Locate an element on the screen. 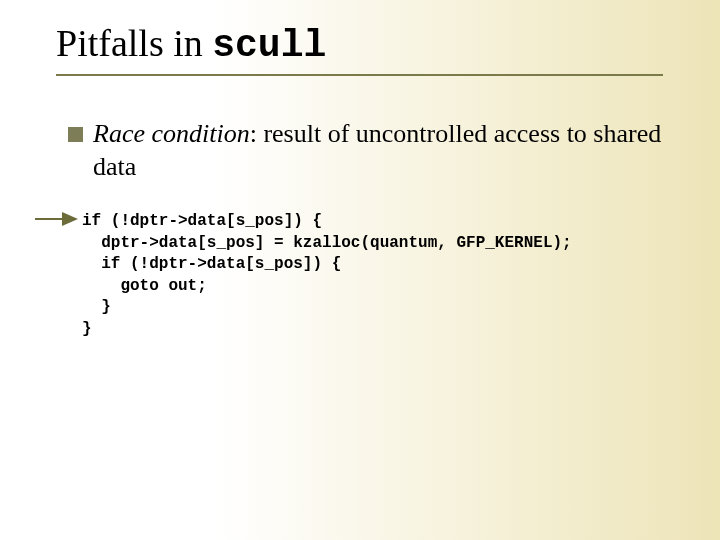 This screenshot has width=720, height=540. bullet-item: Race condition: result of uncontrolled a… is located at coordinates (370, 150).